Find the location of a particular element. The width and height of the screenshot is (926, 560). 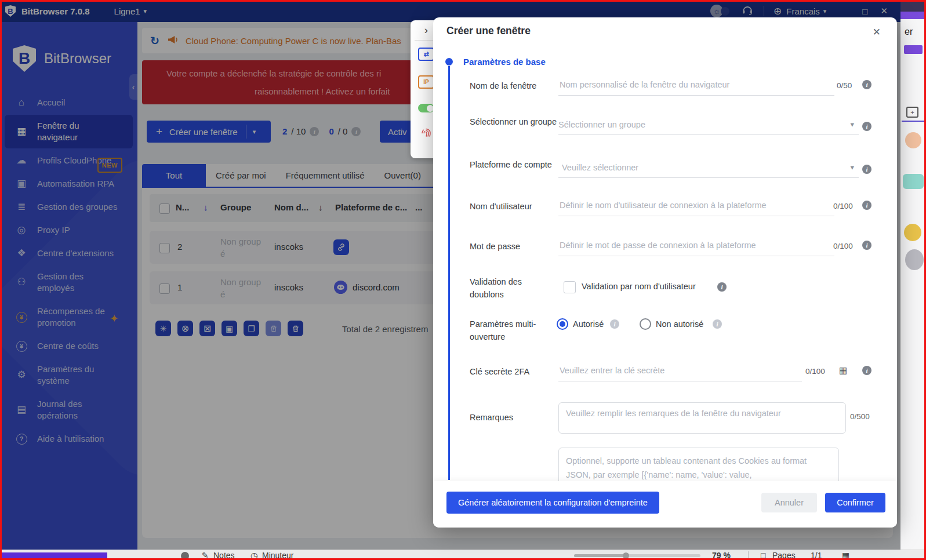

toggle-knob is located at coordinates (430, 108).